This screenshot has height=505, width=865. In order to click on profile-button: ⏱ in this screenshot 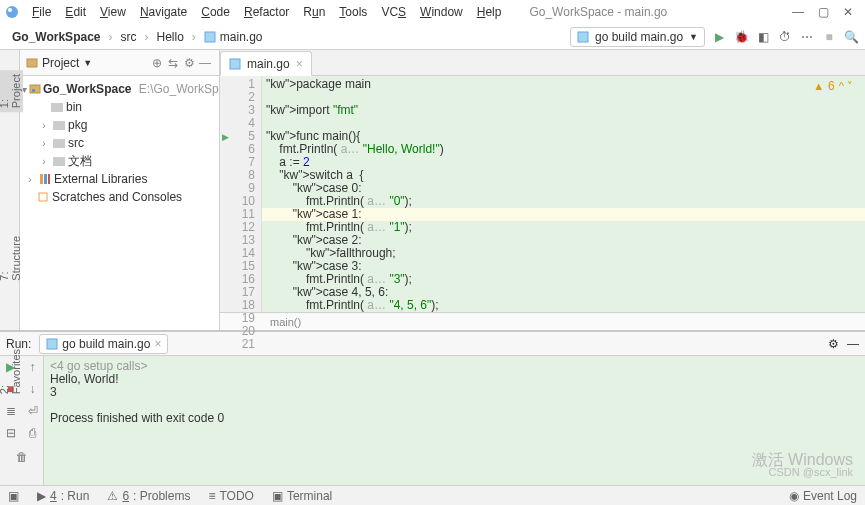, I will do `click(785, 37)`.